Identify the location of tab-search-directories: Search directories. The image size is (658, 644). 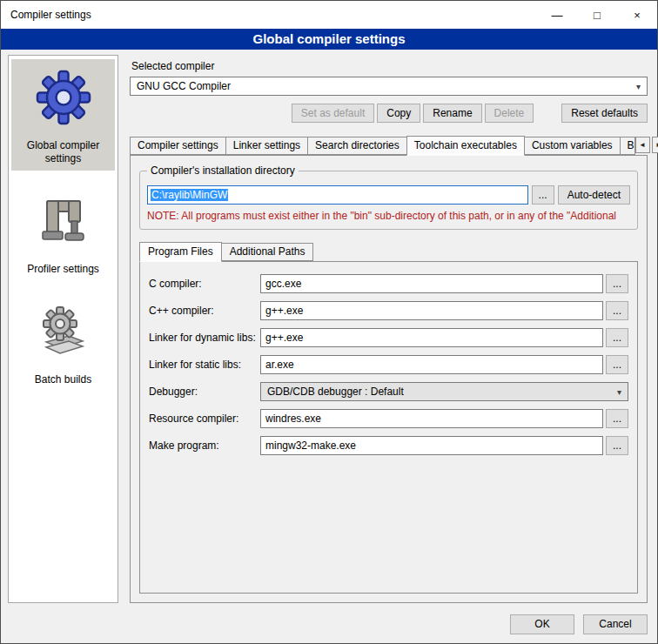
(357, 146).